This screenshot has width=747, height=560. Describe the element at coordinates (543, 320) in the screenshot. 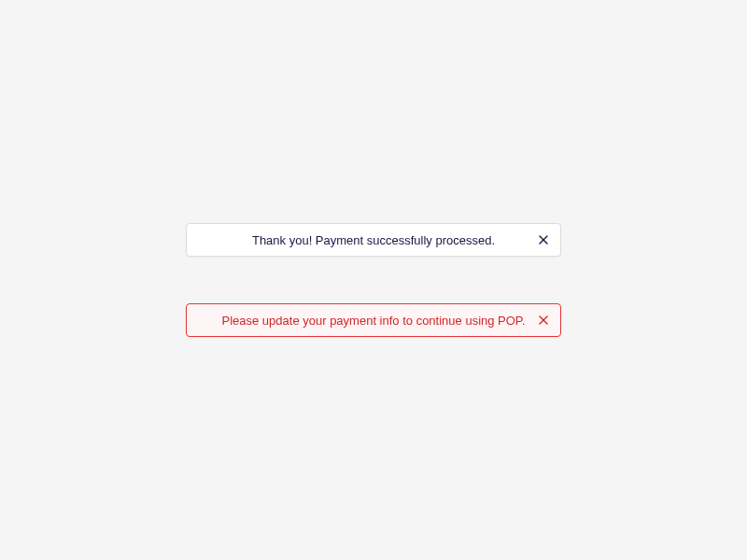

I see `warning-toast-close-button` at that location.